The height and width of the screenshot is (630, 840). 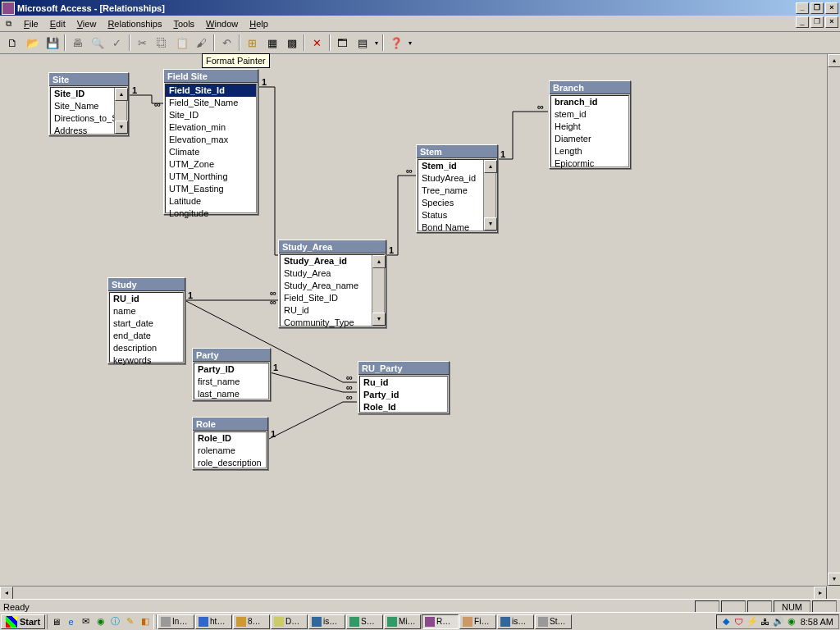 What do you see at coordinates (259, 24) in the screenshot?
I see `menu-help: Help` at bounding box center [259, 24].